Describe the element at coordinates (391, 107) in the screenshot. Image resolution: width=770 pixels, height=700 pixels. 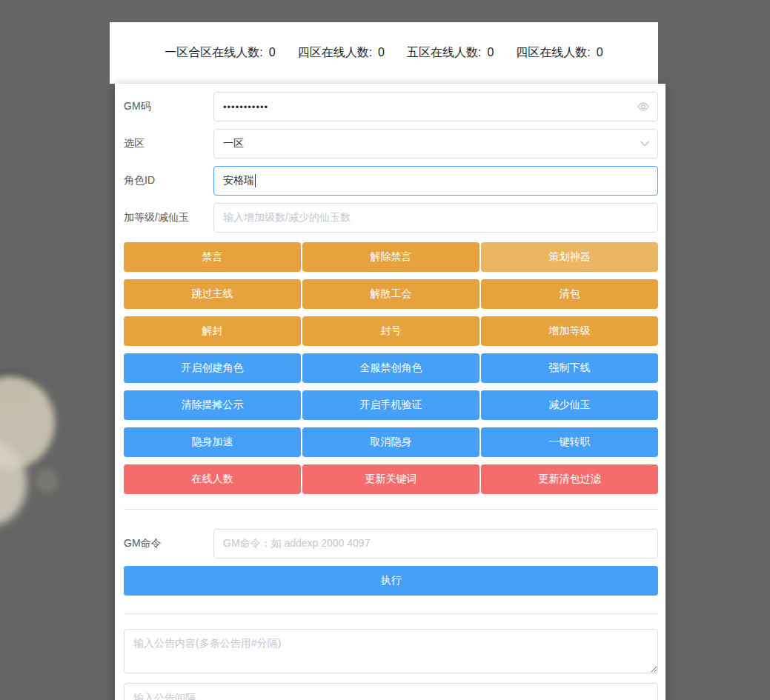
I see `gm-code-row: GM码 •••••••••••` at that location.